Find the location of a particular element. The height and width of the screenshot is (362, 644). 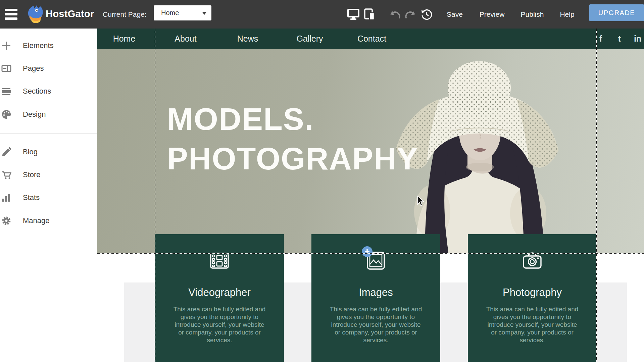

hero-title-line1: MODELS. is located at coordinates (241, 119).